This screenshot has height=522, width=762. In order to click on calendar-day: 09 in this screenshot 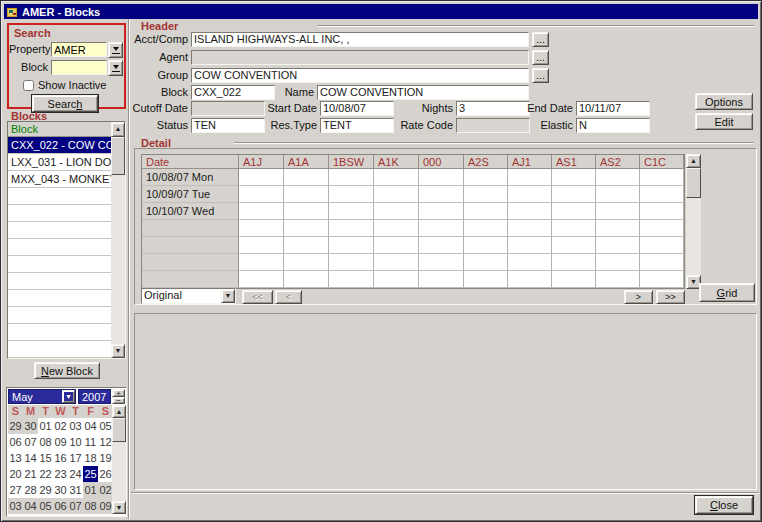, I will do `click(60, 442)`.